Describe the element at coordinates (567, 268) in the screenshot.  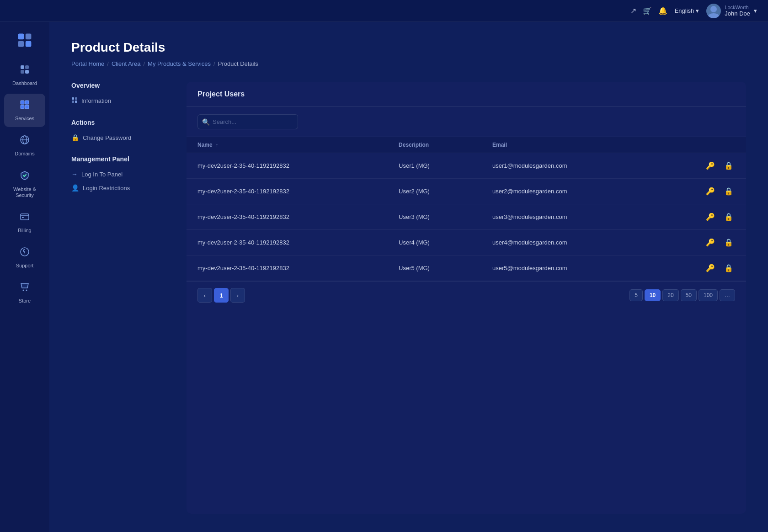
I see `cell-email: user5@modulesgarden.com` at that location.